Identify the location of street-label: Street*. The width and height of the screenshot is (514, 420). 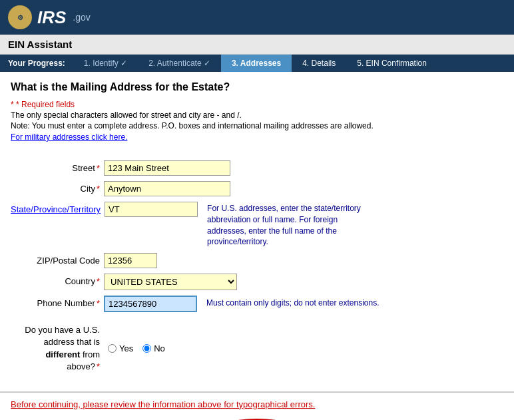
(57, 166).